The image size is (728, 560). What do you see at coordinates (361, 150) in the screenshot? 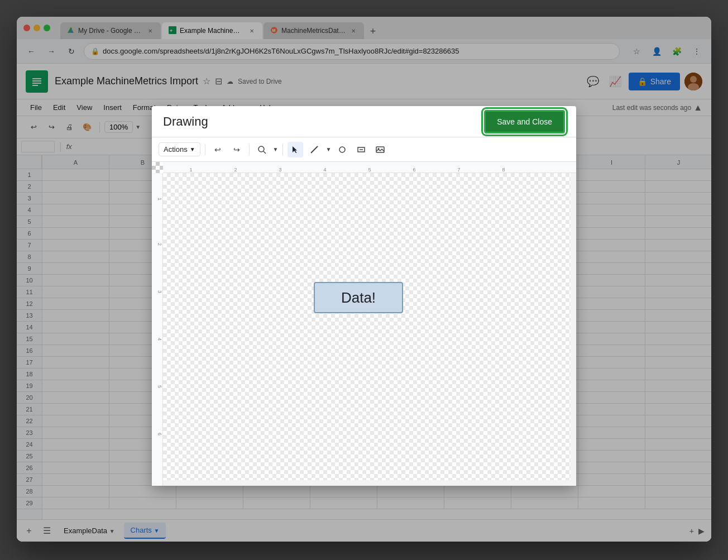
I see `textbox-tool-button` at bounding box center [361, 150].